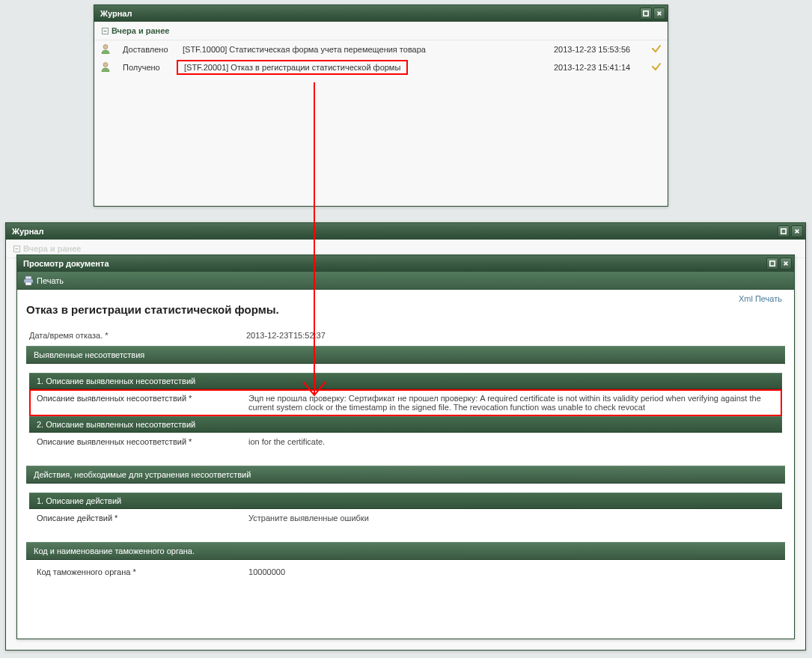 The image size is (812, 658). Describe the element at coordinates (141, 398) in the screenshot. I see `issue1-label: Описание выявленных несоответствий *` at that location.